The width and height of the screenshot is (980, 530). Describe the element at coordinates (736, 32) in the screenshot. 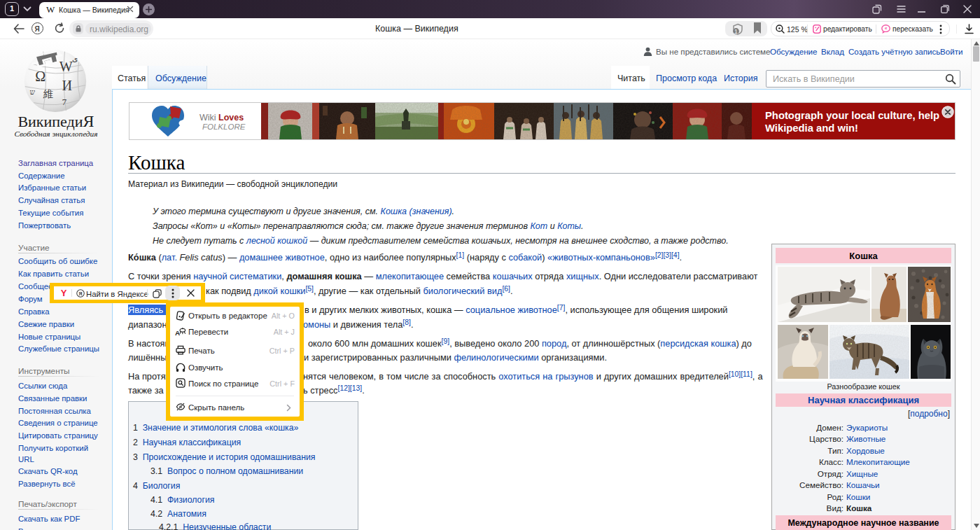

I see `svg-text: 1` at that location.